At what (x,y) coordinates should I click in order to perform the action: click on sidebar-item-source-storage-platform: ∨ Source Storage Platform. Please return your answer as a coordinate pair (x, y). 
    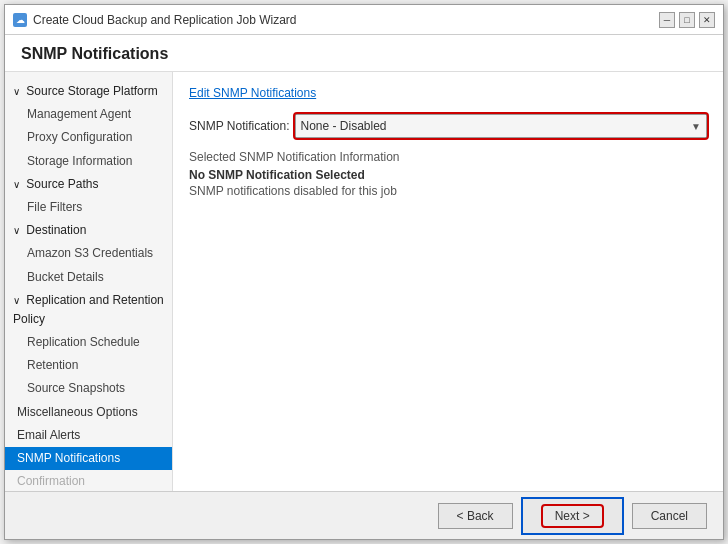
    Looking at the image, I should click on (88, 92).